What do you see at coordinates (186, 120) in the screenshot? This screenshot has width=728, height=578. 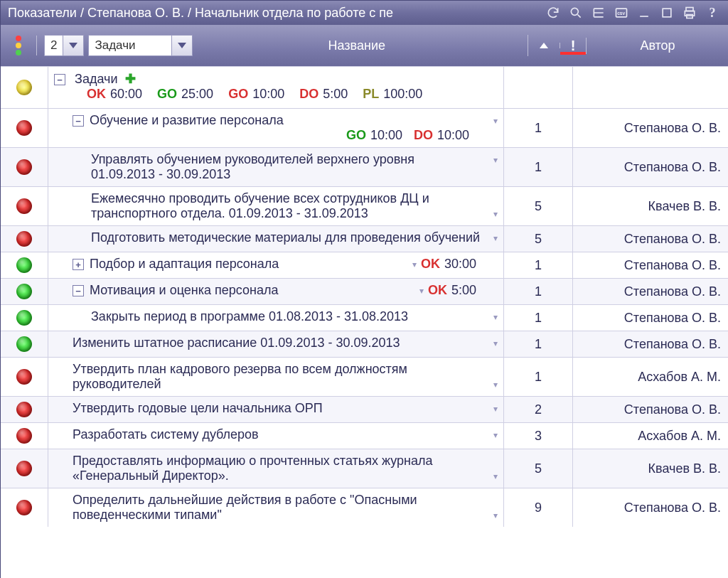 I see `row-title: Обучение и развитие персонала` at bounding box center [186, 120].